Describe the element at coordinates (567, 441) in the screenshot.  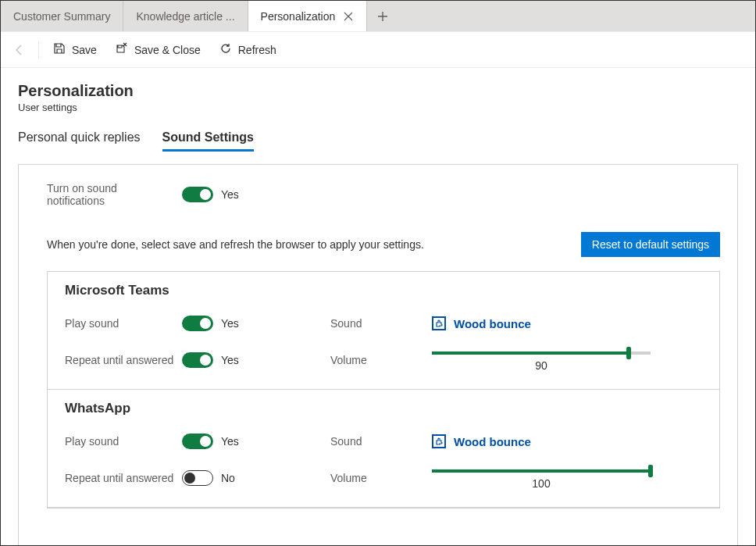
I see `whatsapp-sound-selector: Wood bounce` at that location.